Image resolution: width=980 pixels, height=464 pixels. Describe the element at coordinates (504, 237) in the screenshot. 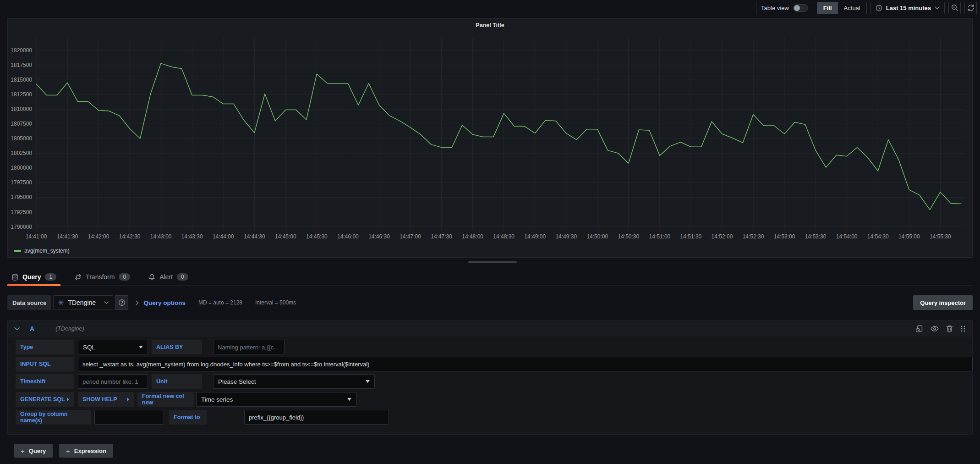

I see `svg-text: 14:48:30` at that location.